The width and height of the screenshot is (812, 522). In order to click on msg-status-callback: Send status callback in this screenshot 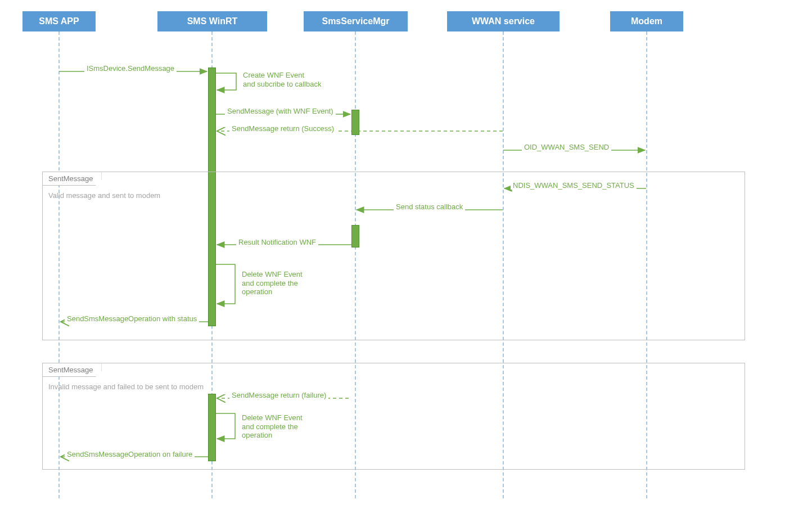, I will do `click(430, 207)`.